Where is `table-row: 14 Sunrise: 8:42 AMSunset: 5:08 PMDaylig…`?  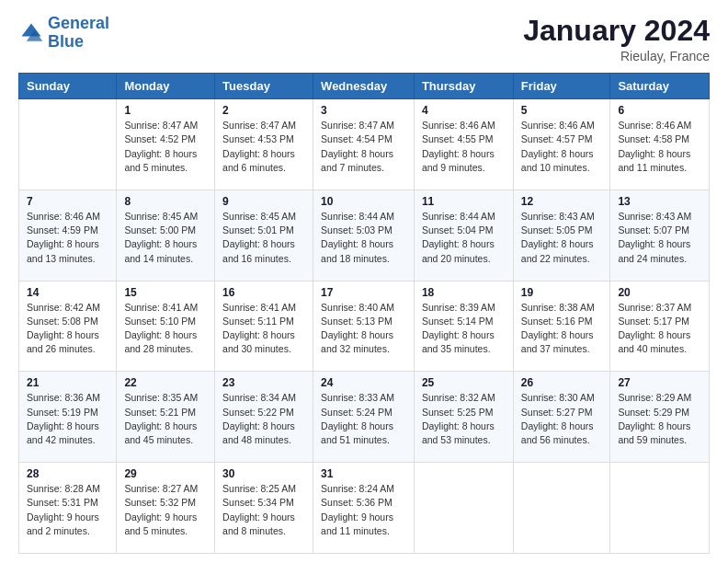 table-row: 14 Sunrise: 8:42 AMSunset: 5:08 PMDaylig… is located at coordinates (68, 326).